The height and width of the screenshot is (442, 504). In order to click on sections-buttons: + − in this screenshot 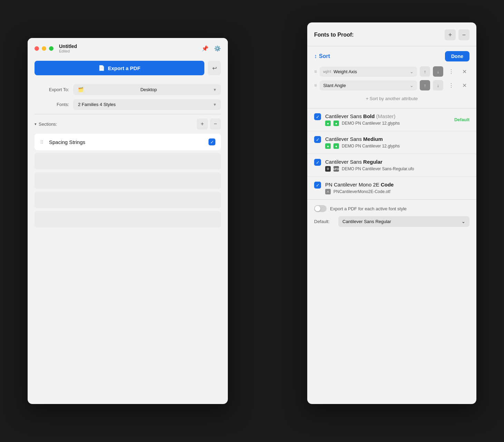, I will do `click(209, 124)`.